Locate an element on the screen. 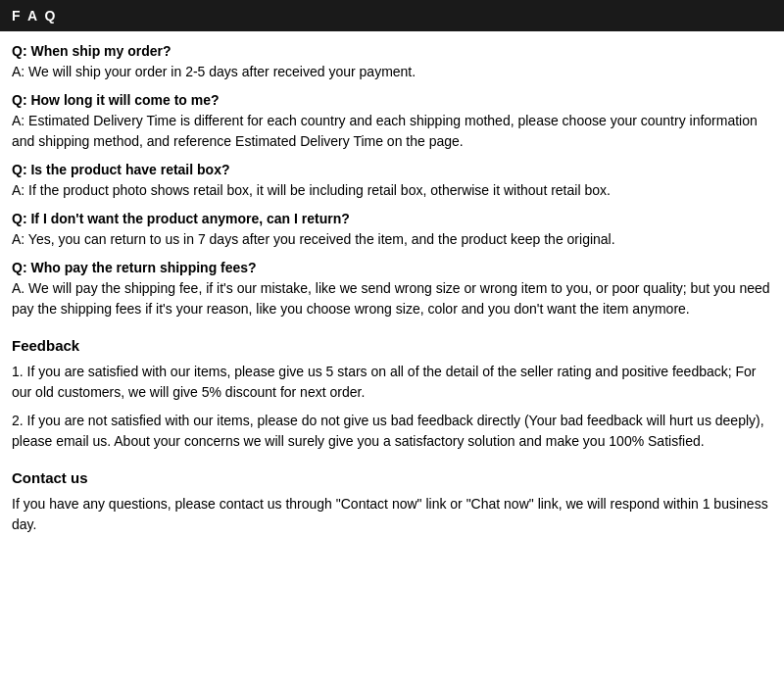 The height and width of the screenshot is (686, 784). answer-5: A. We will pay the shipping fee, if it's… is located at coordinates (392, 299).